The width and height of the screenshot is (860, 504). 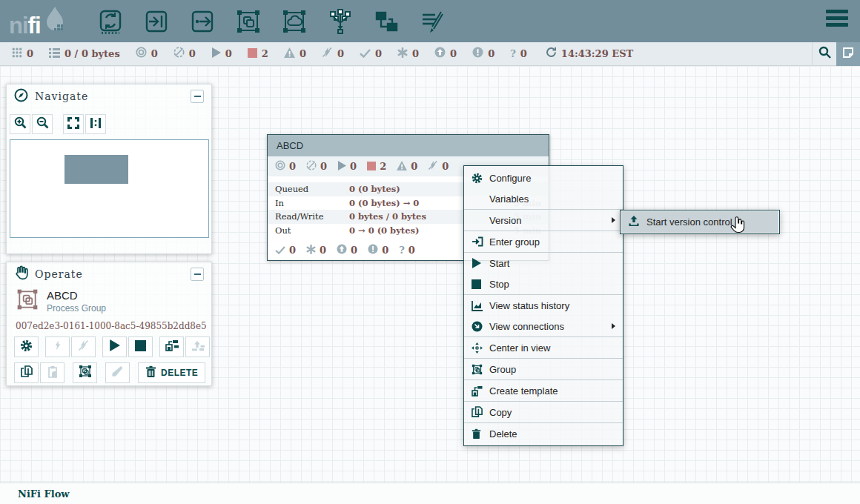 I want to click on menu-item-copy: Copy, so click(x=543, y=412).